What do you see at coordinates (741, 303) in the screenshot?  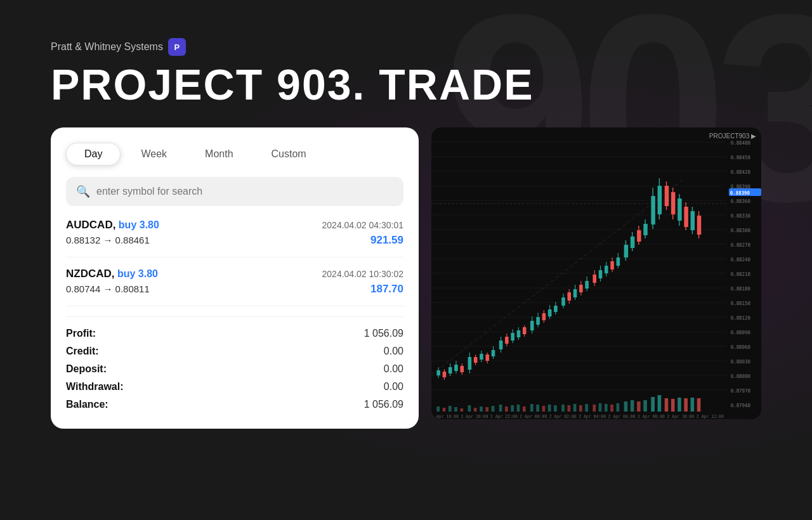 I see `svg-text: 0.88150` at bounding box center [741, 303].